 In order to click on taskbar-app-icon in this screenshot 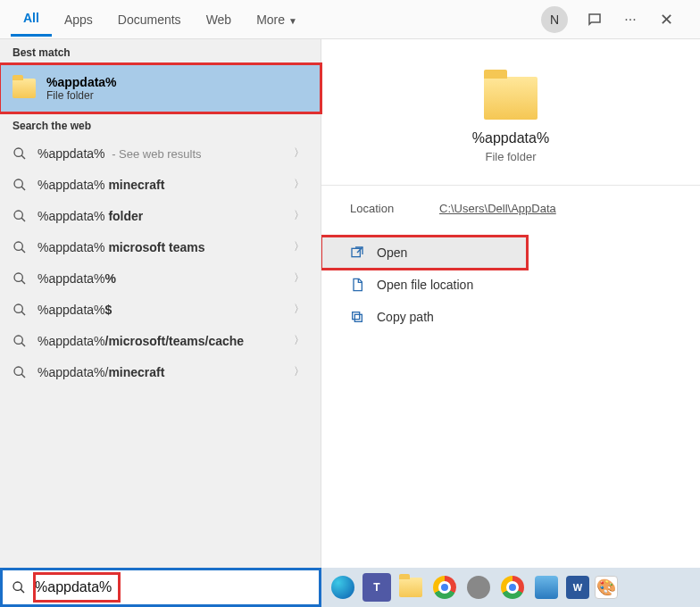, I will do `click(479, 587)`.